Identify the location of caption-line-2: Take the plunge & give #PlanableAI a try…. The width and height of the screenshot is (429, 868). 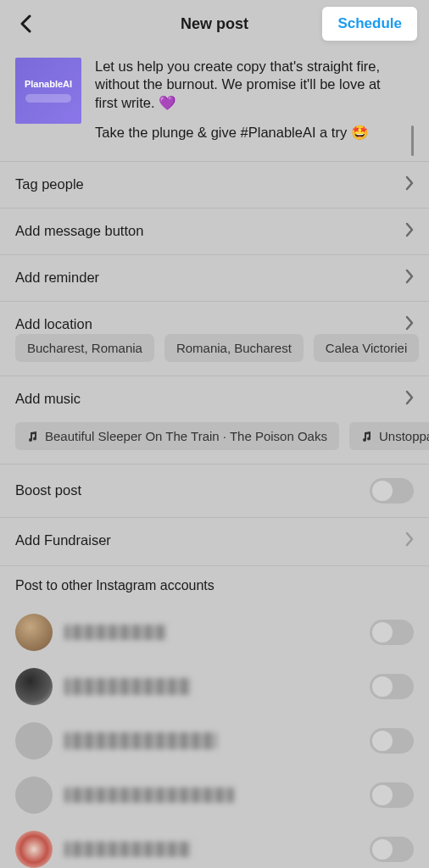
(249, 132).